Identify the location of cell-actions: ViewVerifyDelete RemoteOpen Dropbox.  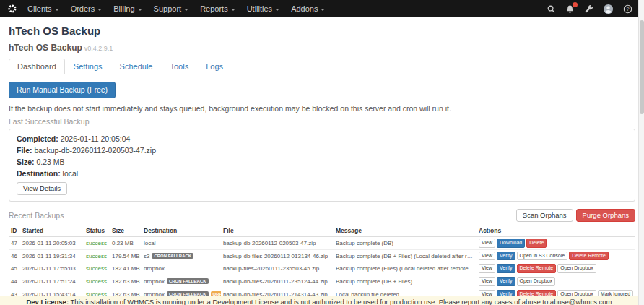
(556, 269).